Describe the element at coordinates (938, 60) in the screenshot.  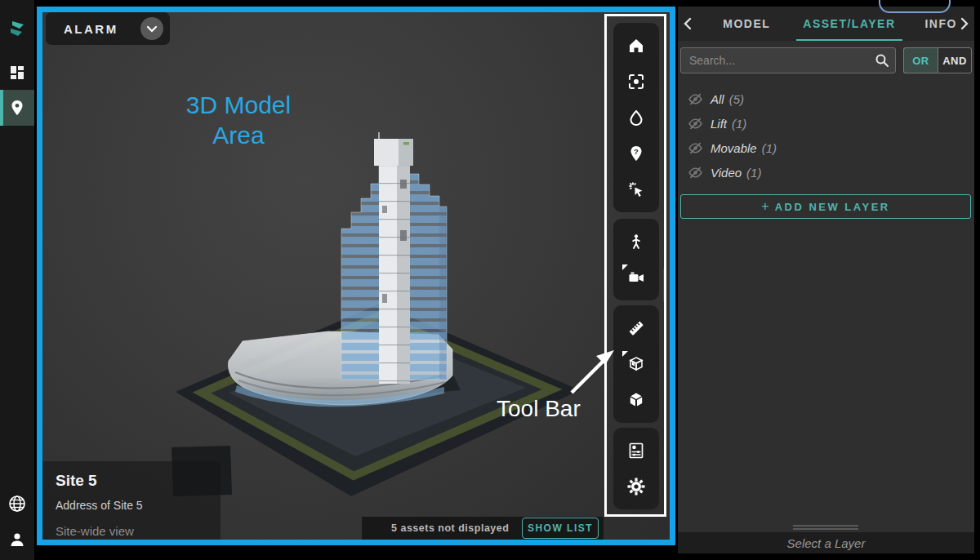
I see `logic-toggle: OR AND` at that location.